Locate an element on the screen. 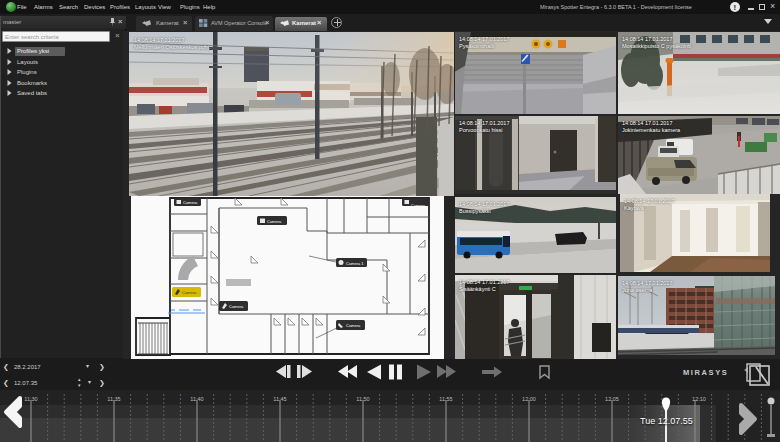 This screenshot has width=780, height=442. svg-text: 12:00 is located at coordinates (529, 399).